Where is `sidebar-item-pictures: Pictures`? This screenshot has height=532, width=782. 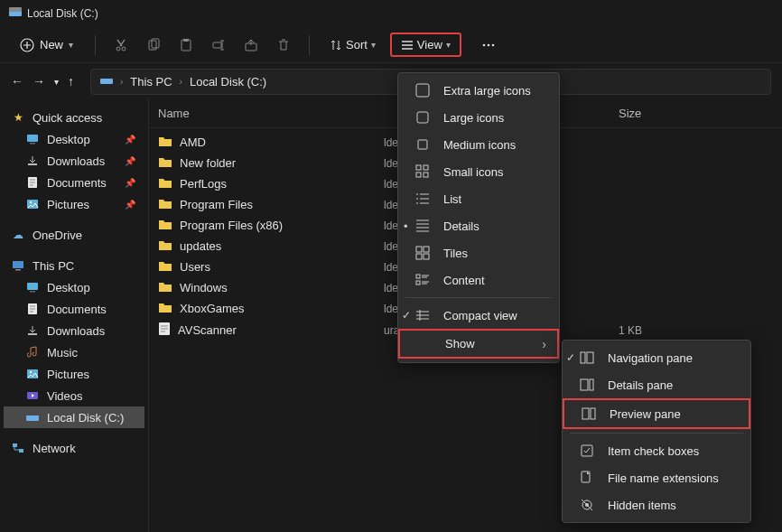 sidebar-item-pictures: Pictures is located at coordinates (74, 374).